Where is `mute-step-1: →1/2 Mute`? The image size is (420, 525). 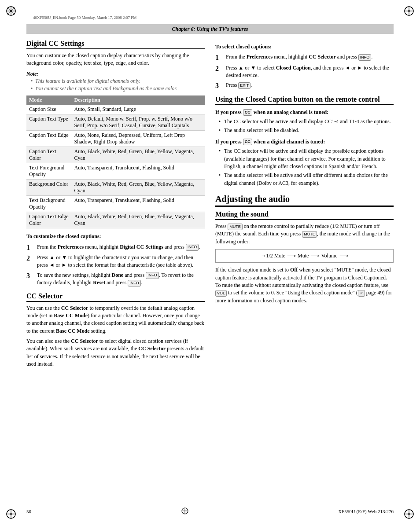
mute-step-1: →1/2 Mute is located at coordinates (273, 256).